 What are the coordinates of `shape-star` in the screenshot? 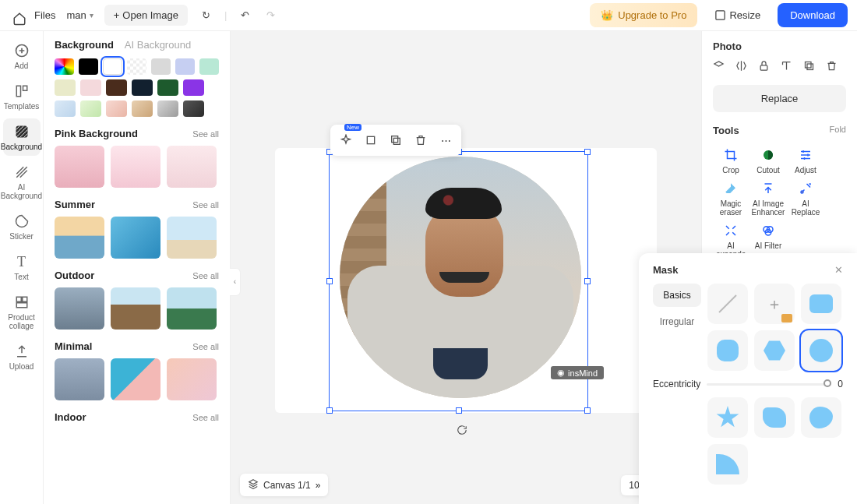 It's located at (728, 418).